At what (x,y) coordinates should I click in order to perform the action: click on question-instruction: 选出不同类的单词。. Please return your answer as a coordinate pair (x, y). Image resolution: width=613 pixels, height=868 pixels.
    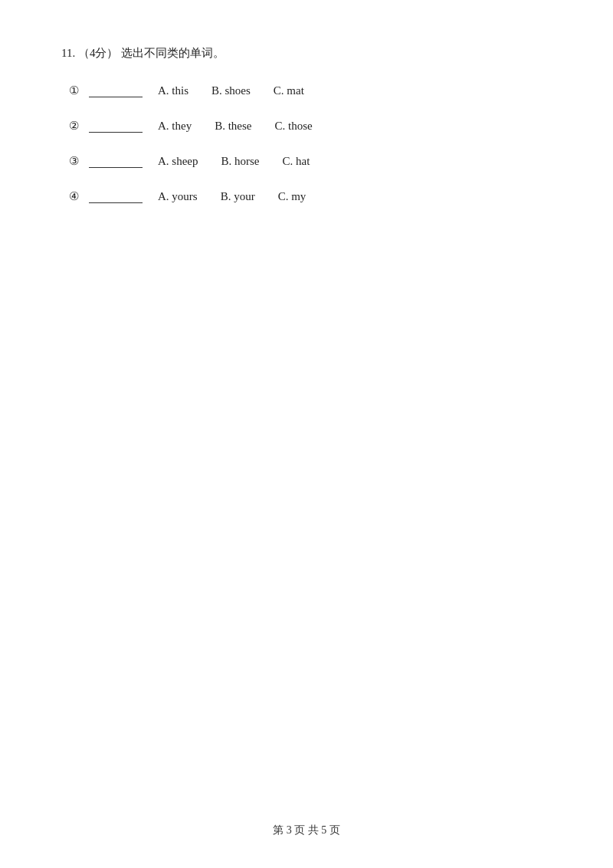
    Looking at the image, I should click on (173, 53).